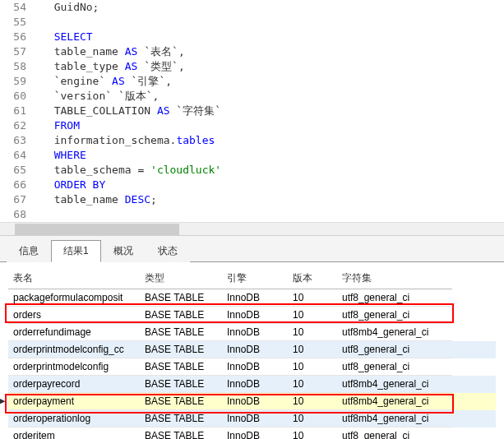 This screenshot has width=504, height=439. Describe the element at coordinates (252, 367) in the screenshot. I see `table-row: orderprintmodelconfigBASE TABLEInnoDB10u…` at that location.